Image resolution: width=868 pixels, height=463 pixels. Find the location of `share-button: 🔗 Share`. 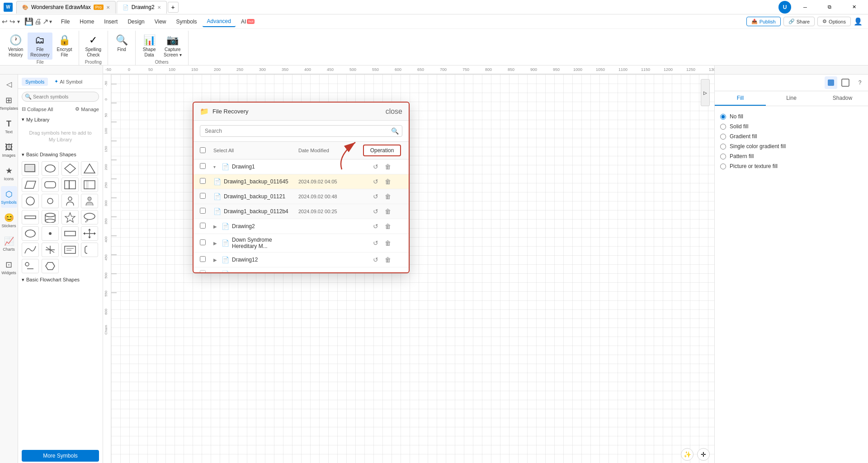

share-button: 🔗 Share is located at coordinates (799, 22).